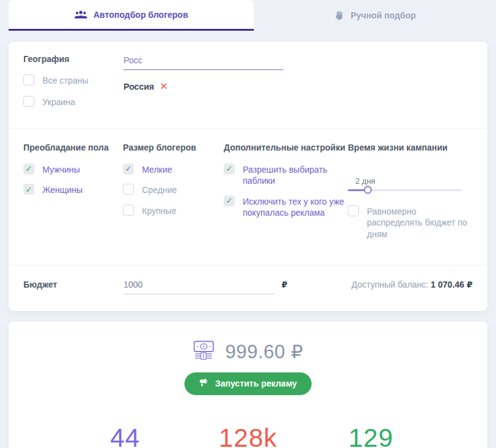 This screenshot has width=496, height=448. What do you see at coordinates (298, 87) in the screenshot?
I see `selected-country-tag: Россия ✕` at bounding box center [298, 87].